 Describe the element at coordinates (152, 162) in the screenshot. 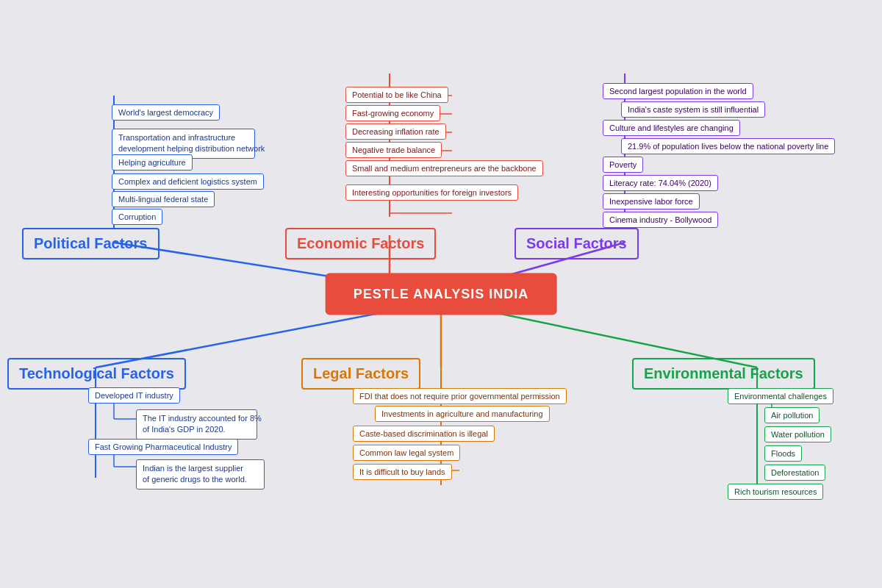

I see `political-item-3: Helping agriculture` at that location.